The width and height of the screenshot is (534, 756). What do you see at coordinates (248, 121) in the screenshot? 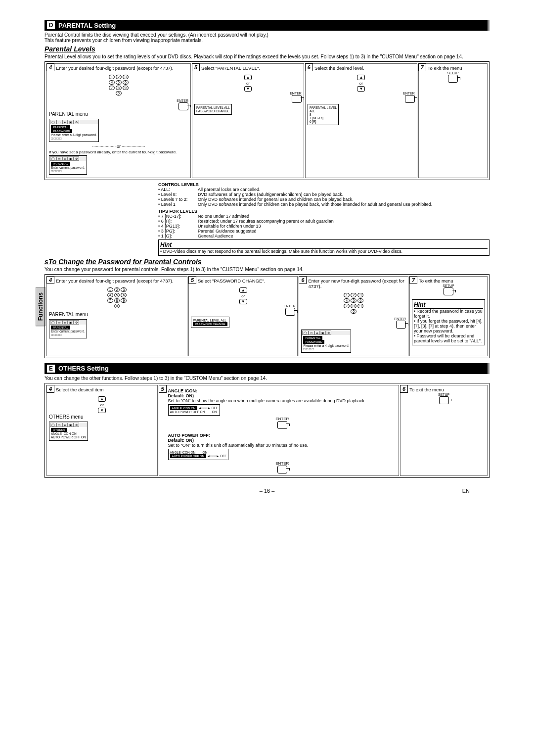
I see `step-5: 5 Select "PARENTAL LEVEL". ▲or▼ ENTER PA…` at bounding box center [248, 121].